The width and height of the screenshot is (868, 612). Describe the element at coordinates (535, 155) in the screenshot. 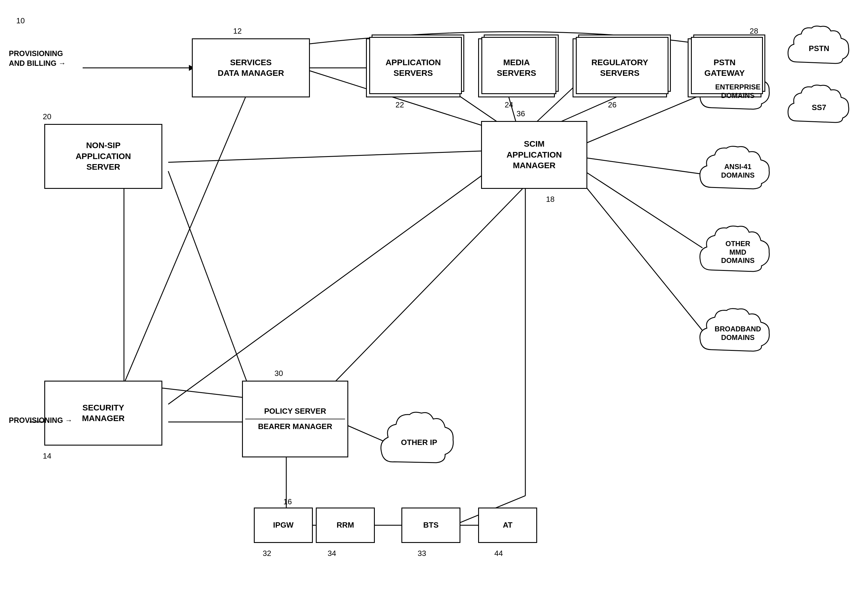

I see `scim-application-manager-box: SCIMAPPLICATIONMANAGER` at that location.